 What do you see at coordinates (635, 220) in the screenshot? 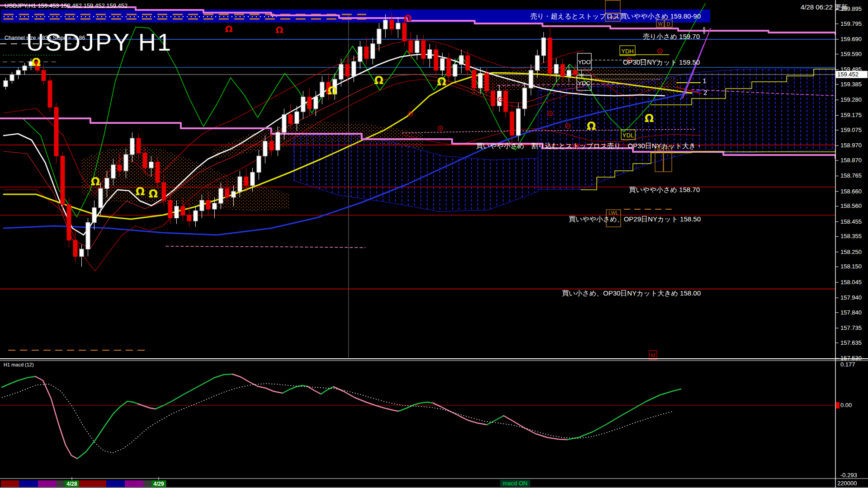
I see `annotation-5: 買いやや小さめ、OP29日NYカット 158.50` at bounding box center [635, 220].